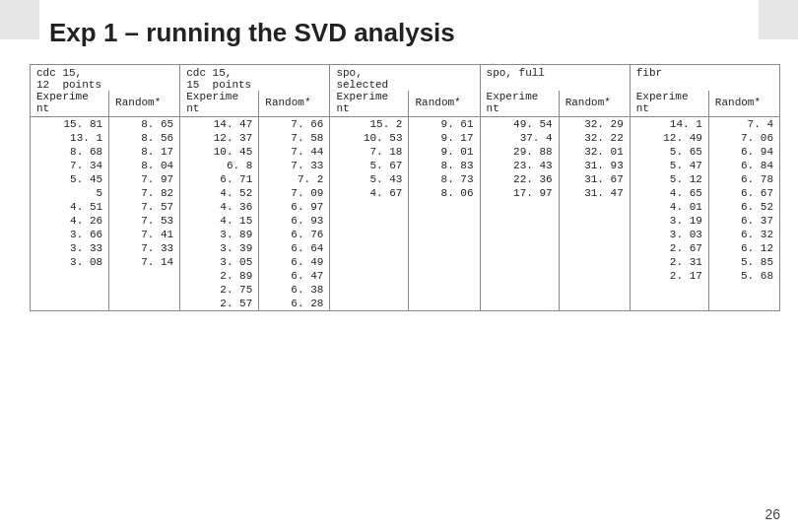  What do you see at coordinates (70, 124) in the screenshot?
I see `table-cell: 15. 81` at bounding box center [70, 124].